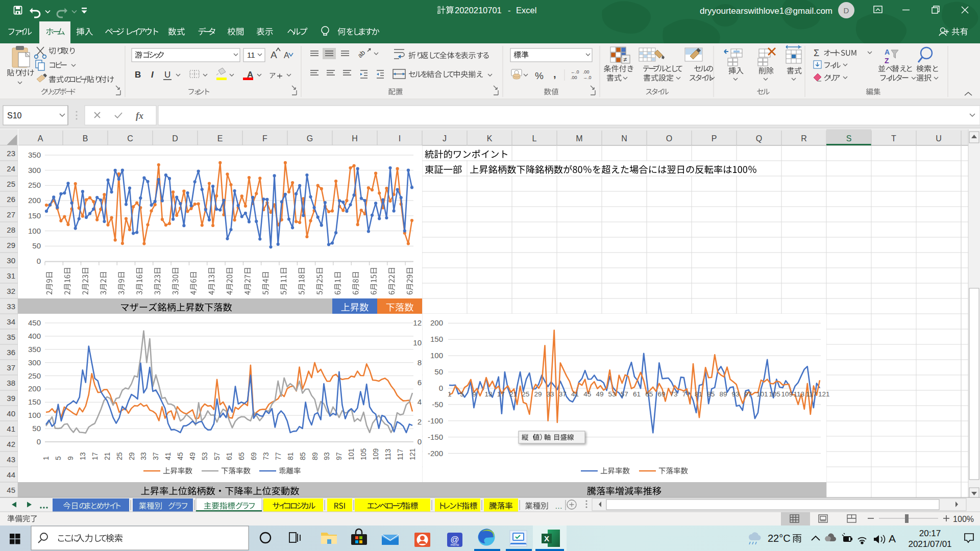 This screenshot has width=980, height=551. Describe the element at coordinates (35, 322) in the screenshot. I see `svg-text: 450` at that location.